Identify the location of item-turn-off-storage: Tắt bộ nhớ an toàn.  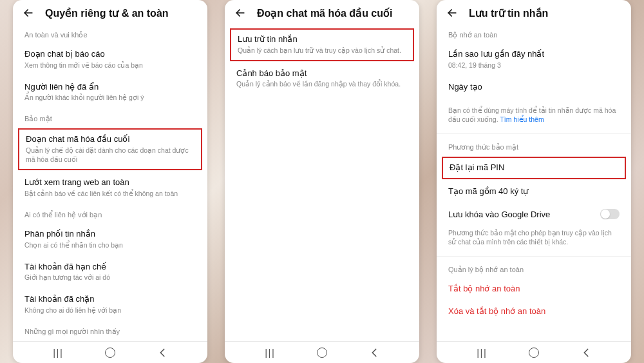
(534, 289).